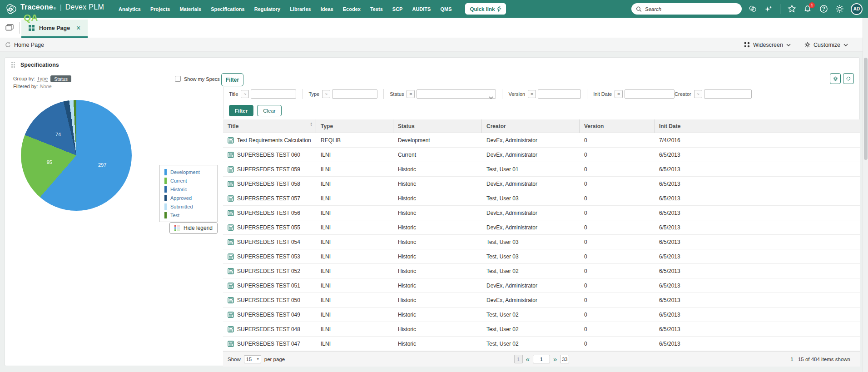  Describe the element at coordinates (438, 140) in the screenshot. I see `cell-status: Development` at that location.